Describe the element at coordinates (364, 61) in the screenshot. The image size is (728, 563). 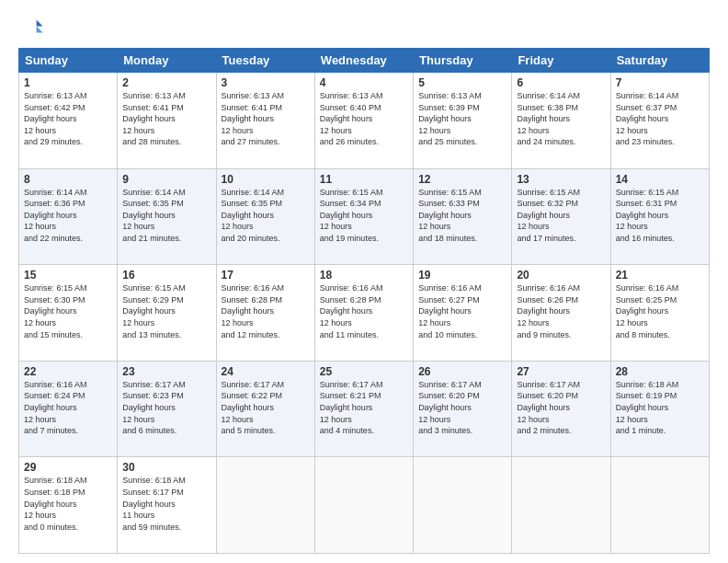
I see `col-header-wednesday: Wednesday` at that location.